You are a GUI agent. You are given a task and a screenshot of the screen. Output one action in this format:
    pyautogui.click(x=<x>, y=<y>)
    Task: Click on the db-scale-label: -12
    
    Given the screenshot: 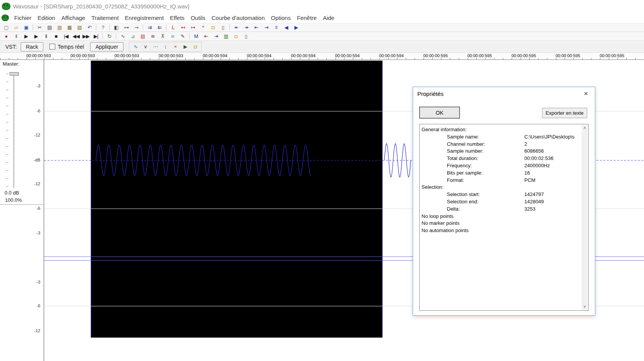 What is the action you would take?
    pyautogui.click(x=37, y=184)
    